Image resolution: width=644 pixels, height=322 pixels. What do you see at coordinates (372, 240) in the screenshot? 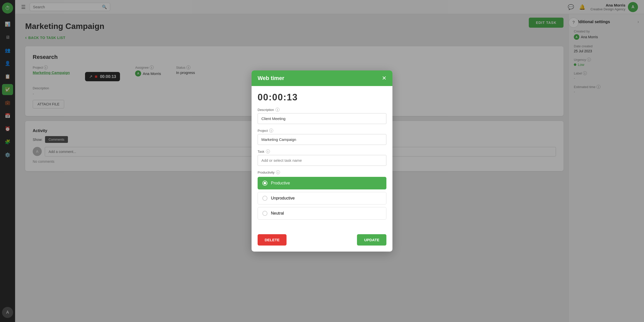
I see `update-button: UPDATE` at bounding box center [372, 240].